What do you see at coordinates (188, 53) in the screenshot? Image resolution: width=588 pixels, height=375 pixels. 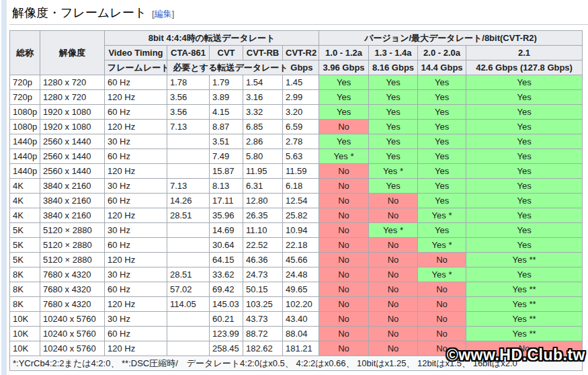 I see `col-header-cta861: CTA-861` at bounding box center [188, 53].